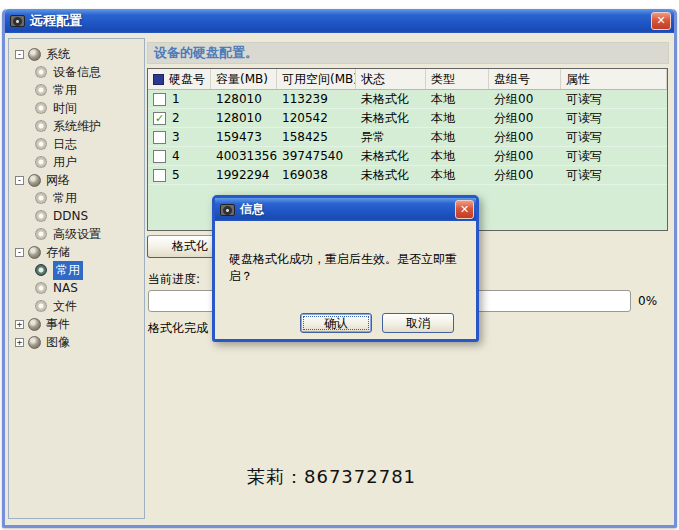 This screenshot has height=530, width=679. Describe the element at coordinates (244, 175) in the screenshot. I see `table-cell: 1992294` at that location.